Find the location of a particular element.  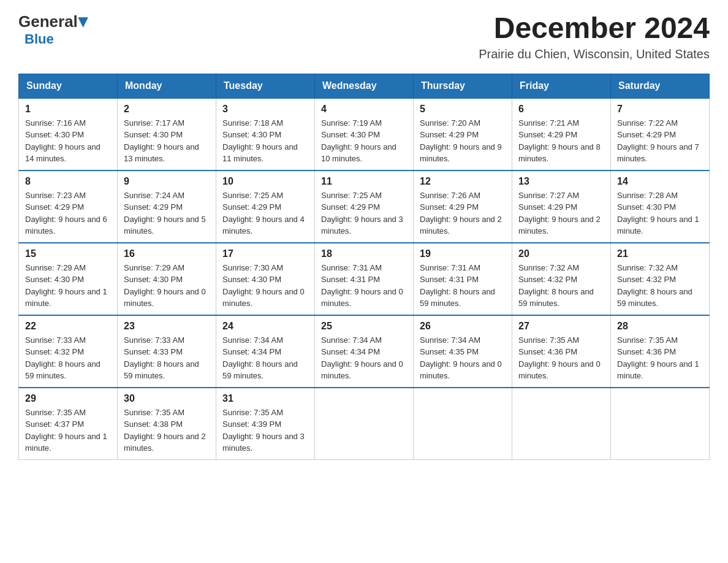

sunrise-label: Sunrise: 7:23 AM is located at coordinates (55, 195).